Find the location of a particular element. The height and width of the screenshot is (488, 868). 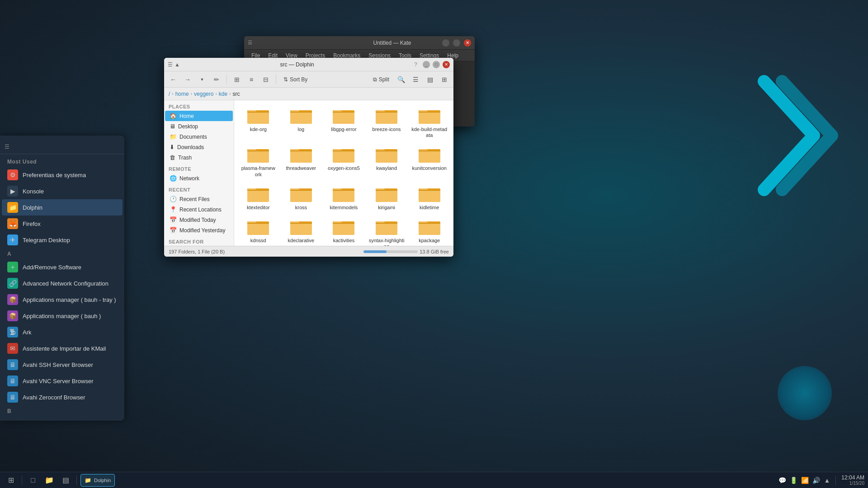

launcher-item-dolphin: 📁 Dolphin is located at coordinates (62, 207).